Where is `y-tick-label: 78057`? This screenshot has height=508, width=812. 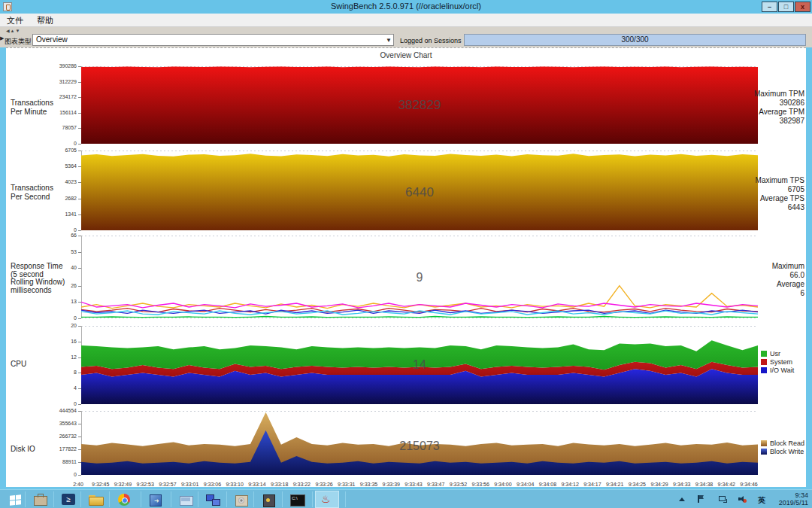
y-tick-label: 78057 is located at coordinates (58, 128).